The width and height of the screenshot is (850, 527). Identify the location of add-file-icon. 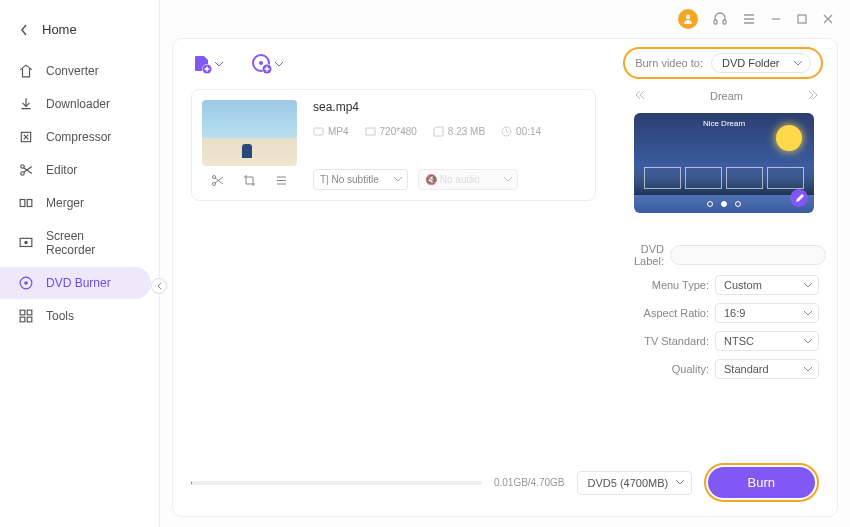
(202, 64).